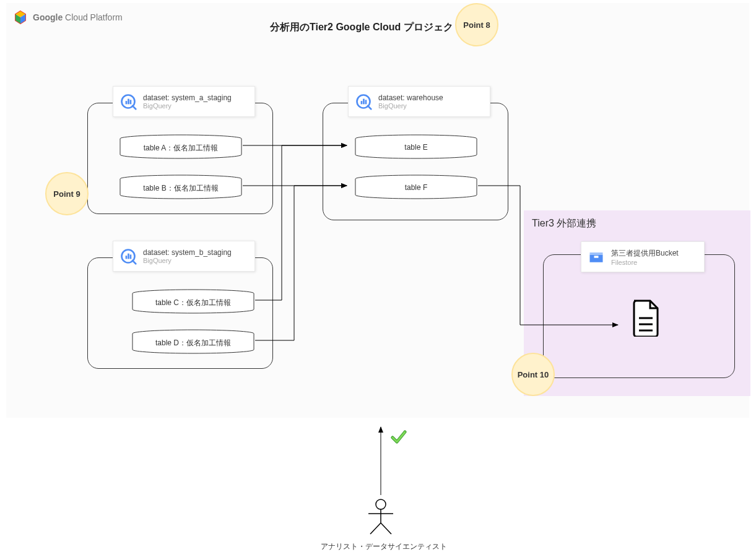 The width and height of the screenshot is (756, 552). What do you see at coordinates (646, 318) in the screenshot?
I see `file-icon` at bounding box center [646, 318].